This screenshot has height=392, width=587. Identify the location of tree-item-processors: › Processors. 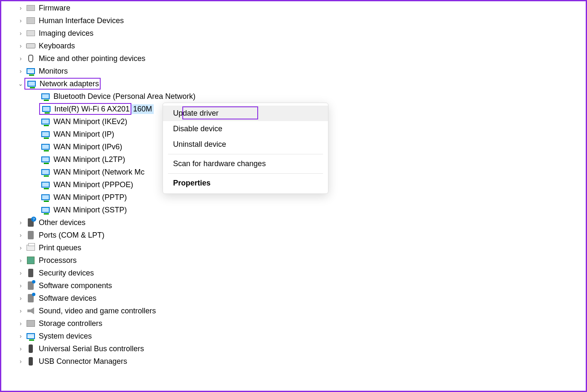
(302, 260).